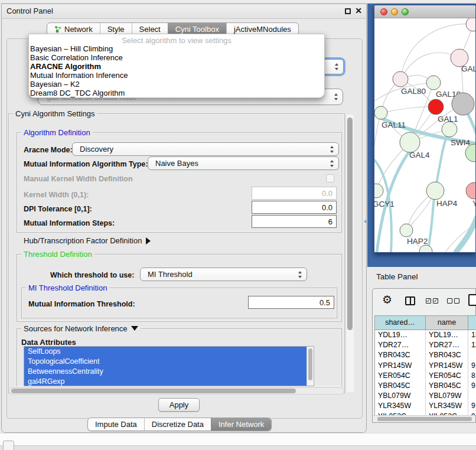  I want to click on settings-horizontal-scrollbar, so click(177, 391).